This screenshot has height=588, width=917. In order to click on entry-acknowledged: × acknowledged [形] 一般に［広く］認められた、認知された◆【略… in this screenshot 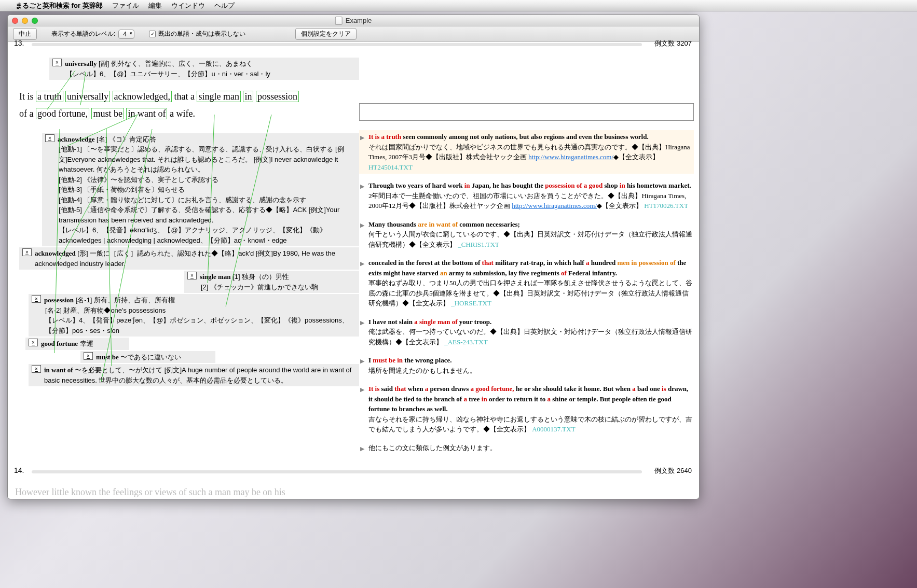, I will do `click(189, 258)`.